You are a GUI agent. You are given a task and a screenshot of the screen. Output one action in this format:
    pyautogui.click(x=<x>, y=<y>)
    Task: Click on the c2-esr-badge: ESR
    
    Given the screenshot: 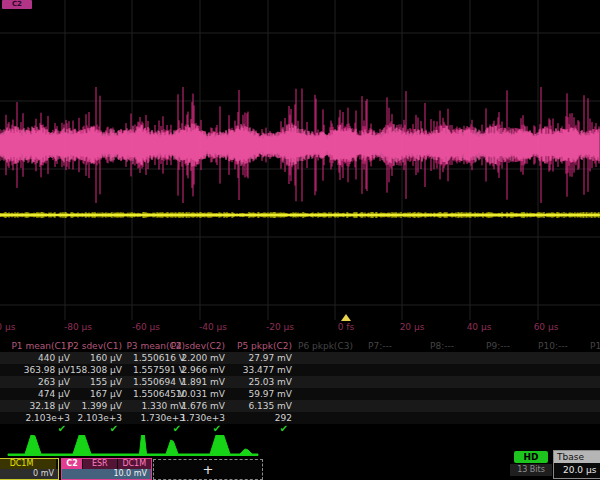 What is the action you would take?
    pyautogui.click(x=100, y=464)
    